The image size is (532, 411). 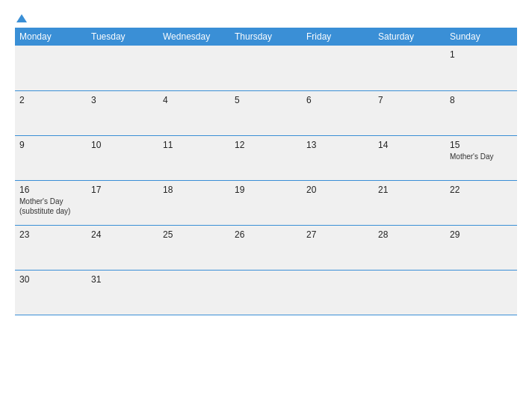 I want to click on calendar-day-cell: 1, so click(x=481, y=68).